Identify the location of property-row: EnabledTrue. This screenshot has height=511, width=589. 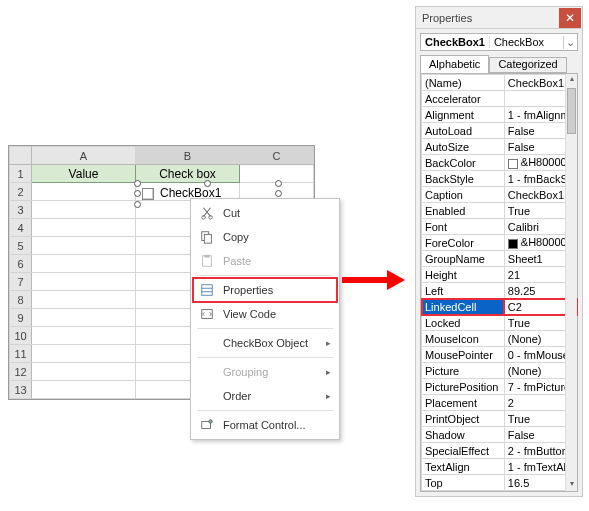
(500, 211).